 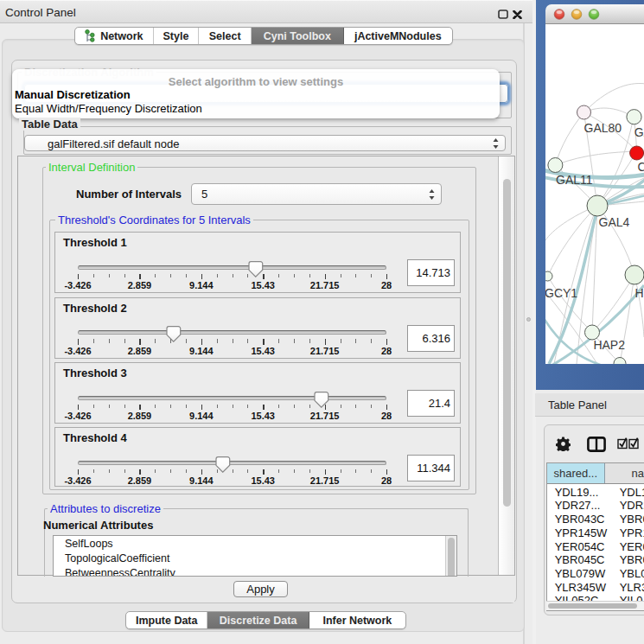 I want to click on svg-text: GCY1, so click(x=562, y=293).